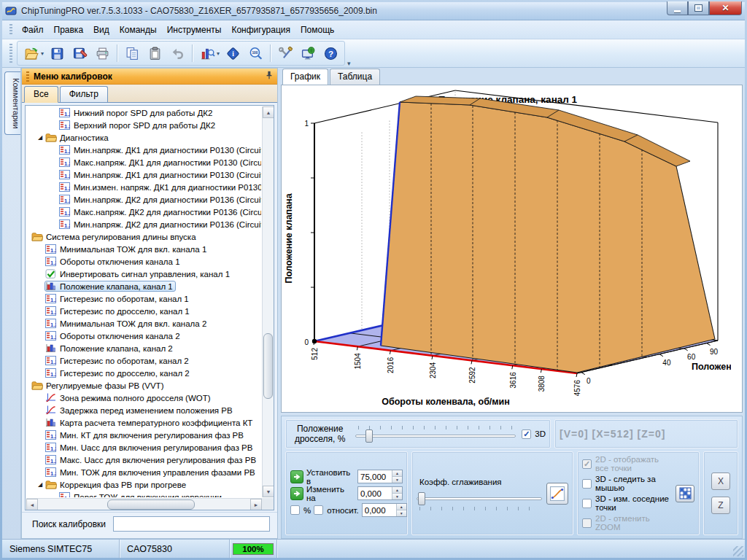 This screenshot has width=747, height=560. Describe the element at coordinates (144, 494) in the screenshot. I see `tree-item: 1.2Порог ТОЖ для включения коррекции` at that location.